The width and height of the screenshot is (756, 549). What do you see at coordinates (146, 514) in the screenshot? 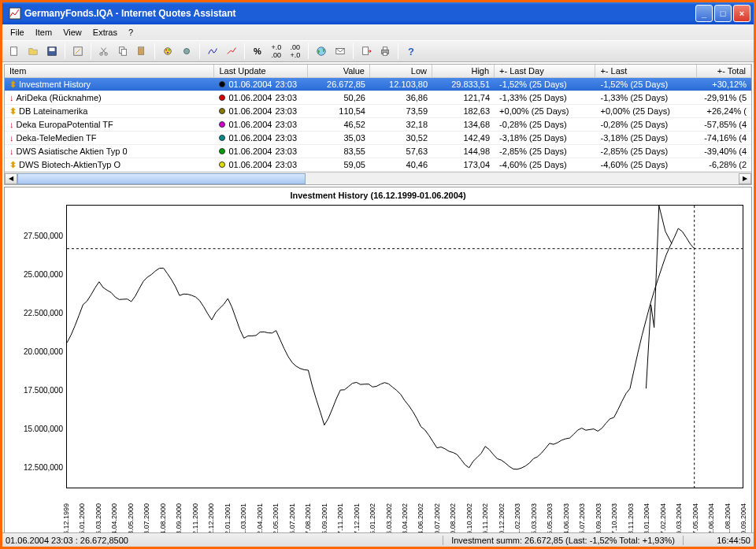
I see `x-tick-label: 03.07.2000` at bounding box center [146, 514].